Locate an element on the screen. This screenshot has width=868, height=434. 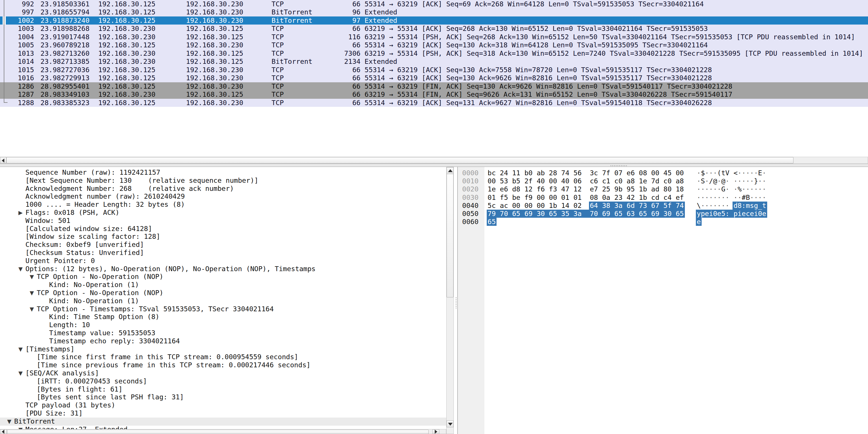
tree-line: [Window size scaling factor: 128] is located at coordinates (223, 237).